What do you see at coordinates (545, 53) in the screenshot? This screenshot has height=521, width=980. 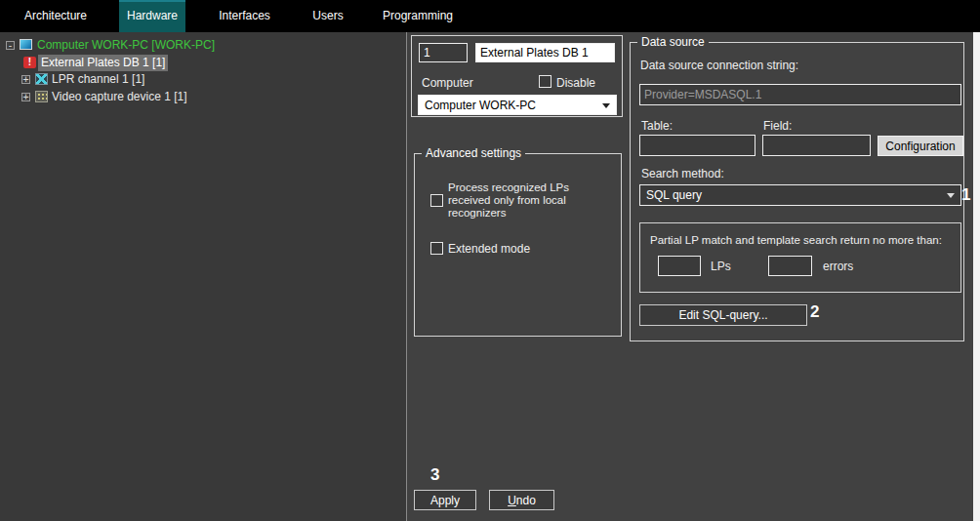 I see `object-name-field` at bounding box center [545, 53].